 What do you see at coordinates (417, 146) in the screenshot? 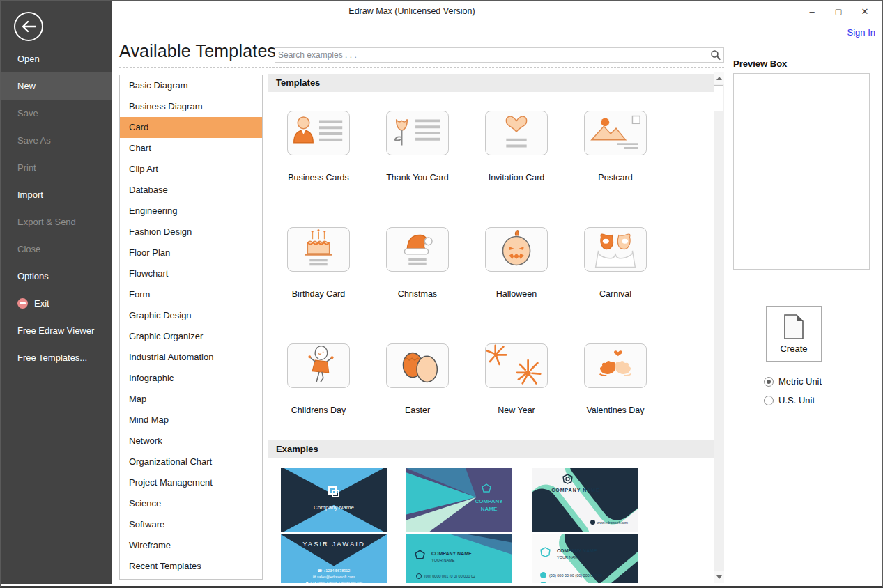
I see `template-thank-you-card: Thank You Card` at bounding box center [417, 146].